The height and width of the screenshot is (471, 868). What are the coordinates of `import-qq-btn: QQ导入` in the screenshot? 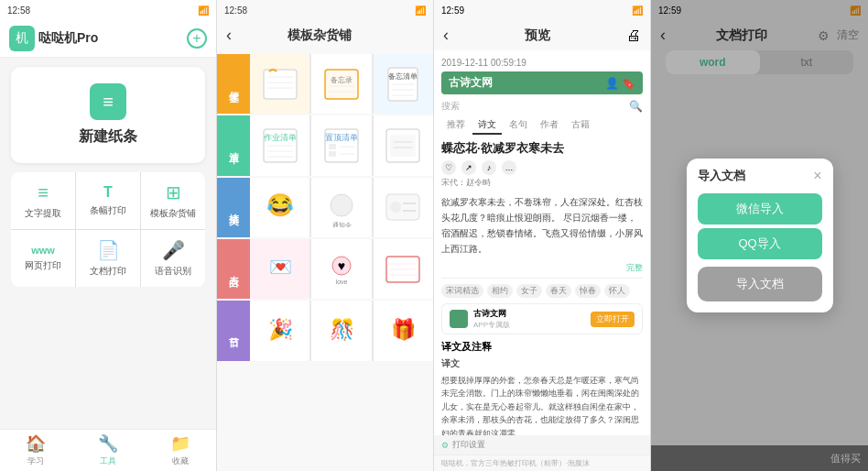 It's located at (760, 244).